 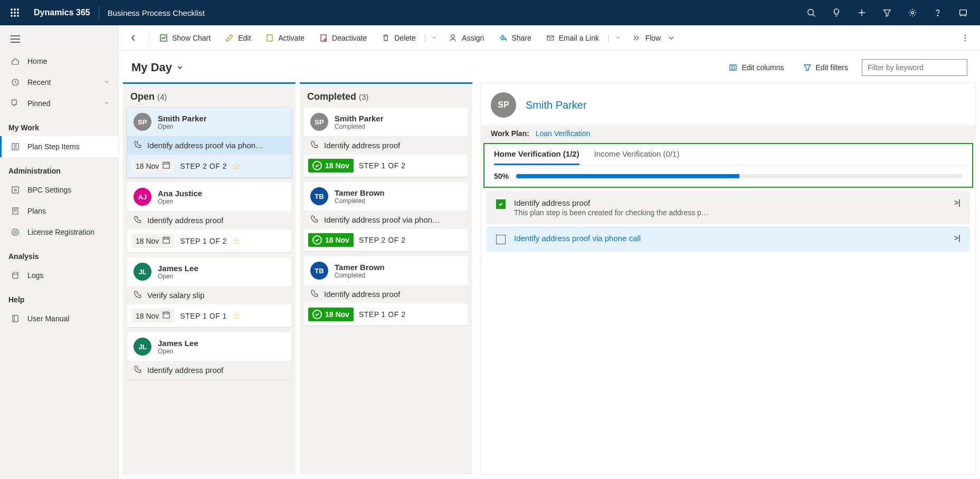 What do you see at coordinates (739, 176) in the screenshot?
I see `progress-bar` at bounding box center [739, 176].